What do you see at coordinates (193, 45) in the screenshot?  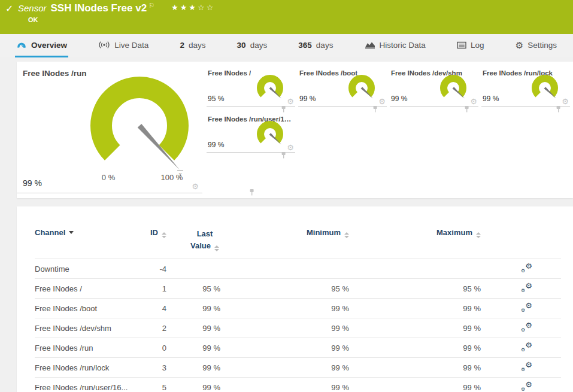 I see `tab-2-days: 2 days` at bounding box center [193, 45].